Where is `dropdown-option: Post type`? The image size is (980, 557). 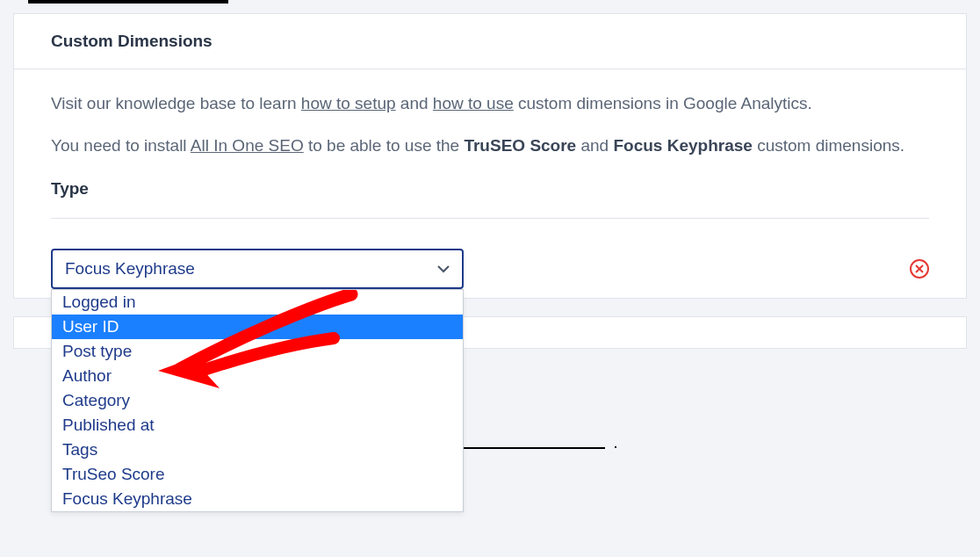 dropdown-option: Post type is located at coordinates (257, 351).